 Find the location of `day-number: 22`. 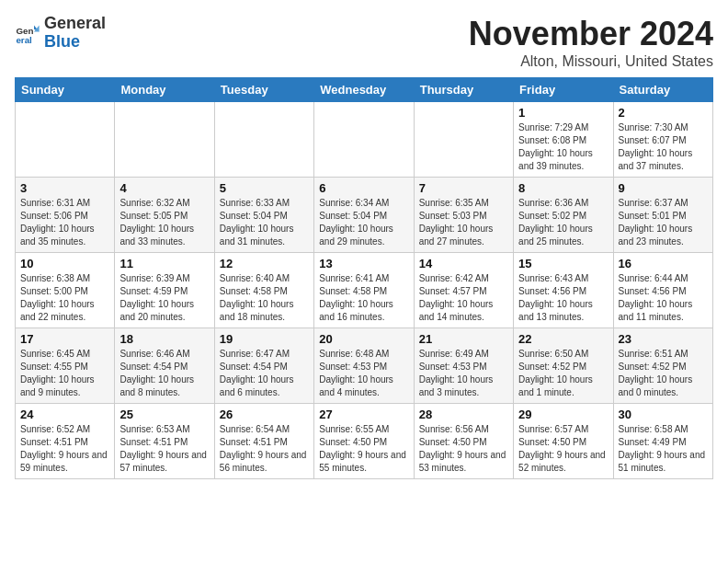

day-number: 22 is located at coordinates (563, 339).